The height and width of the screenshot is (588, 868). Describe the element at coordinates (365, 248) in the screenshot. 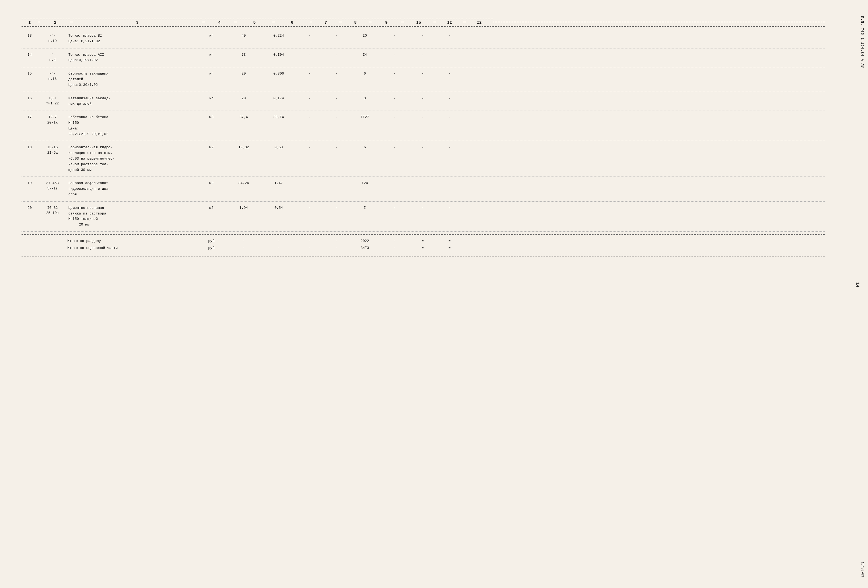

I see `summary-sum-2: 34I3` at that location.